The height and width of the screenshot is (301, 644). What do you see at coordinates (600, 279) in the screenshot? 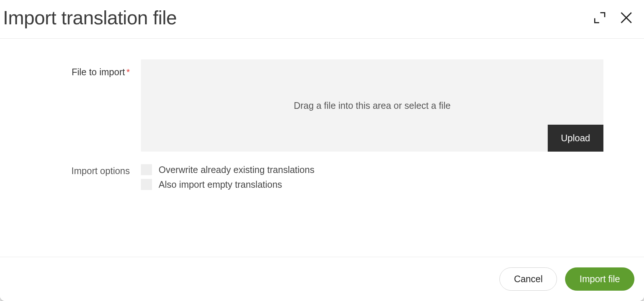
I see `import-file-button: Import file` at bounding box center [600, 279].